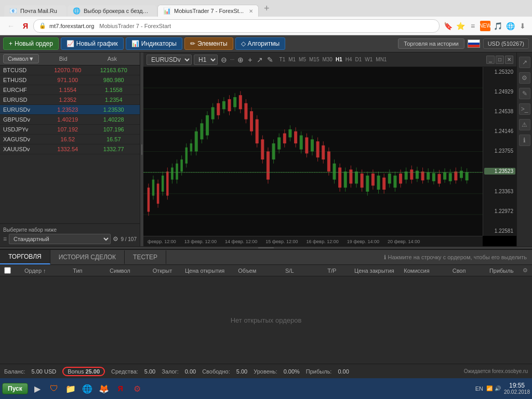 The image size is (532, 399). What do you see at coordinates (270, 60) in the screenshot?
I see `pen-button: ✎` at bounding box center [270, 60].